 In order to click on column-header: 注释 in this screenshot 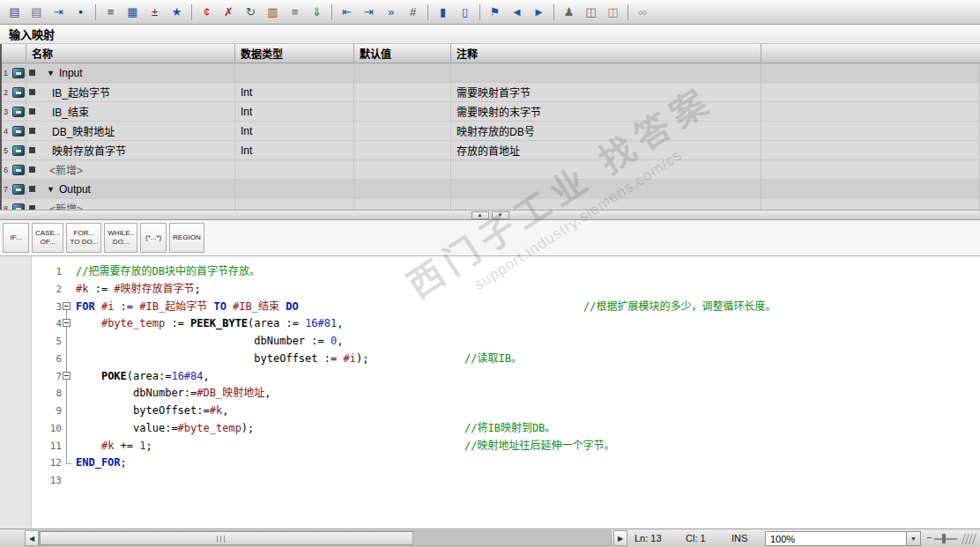, I will do `click(606, 53)`.